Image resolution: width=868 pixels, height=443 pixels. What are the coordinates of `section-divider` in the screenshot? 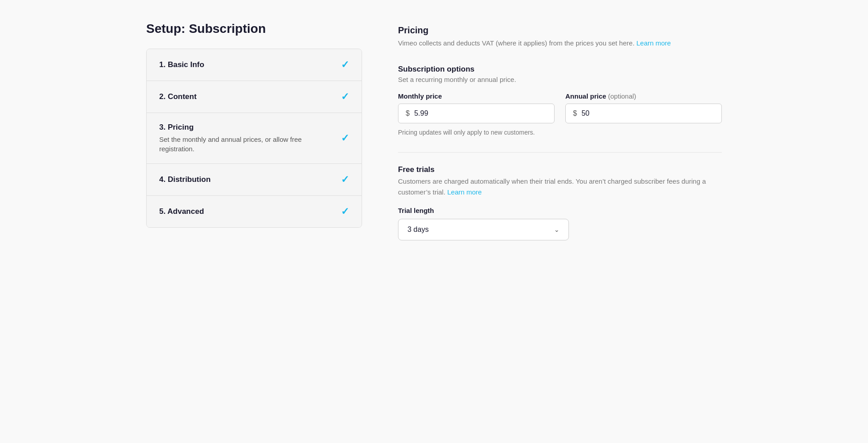 It's located at (560, 152).